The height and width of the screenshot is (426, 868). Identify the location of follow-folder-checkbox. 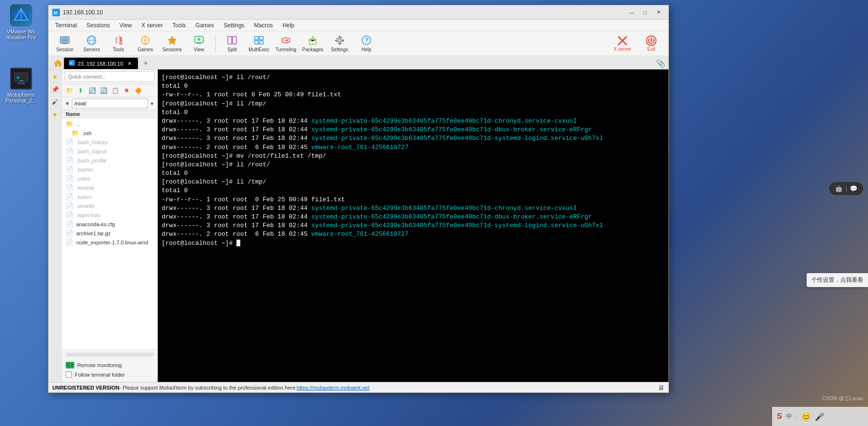
(69, 375).